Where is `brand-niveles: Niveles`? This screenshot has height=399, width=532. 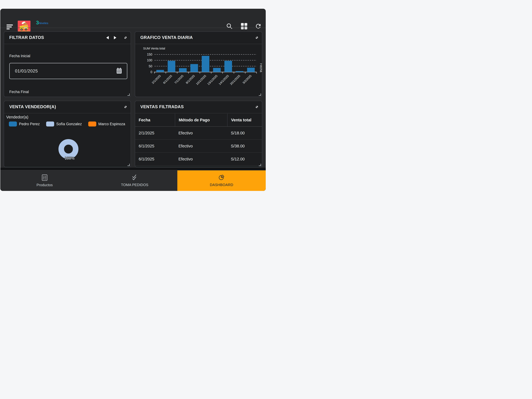 brand-niveles: Niveles is located at coordinates (44, 23).